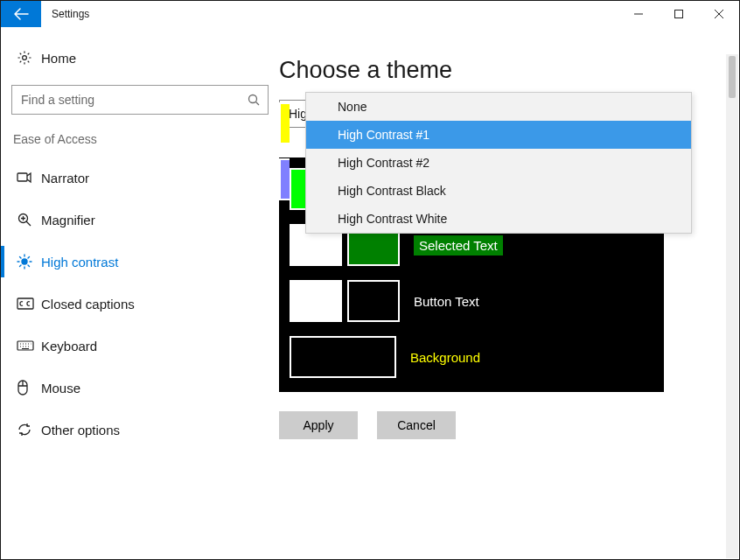 The image size is (740, 560). What do you see at coordinates (254, 100) in the screenshot?
I see `search-icon` at bounding box center [254, 100].